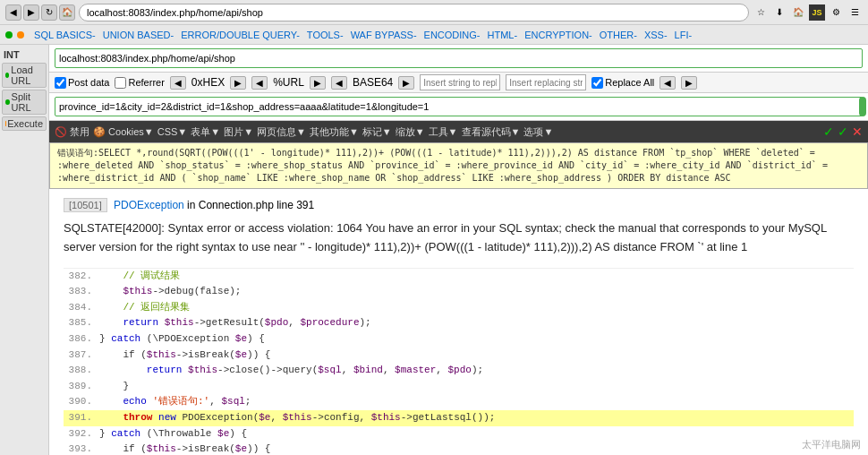 This screenshot has width=868, height=455. What do you see at coordinates (413, 13) in the screenshot?
I see `browser-url-bar: localhost:8083/index.php/home/api/shop` at bounding box center [413, 13].